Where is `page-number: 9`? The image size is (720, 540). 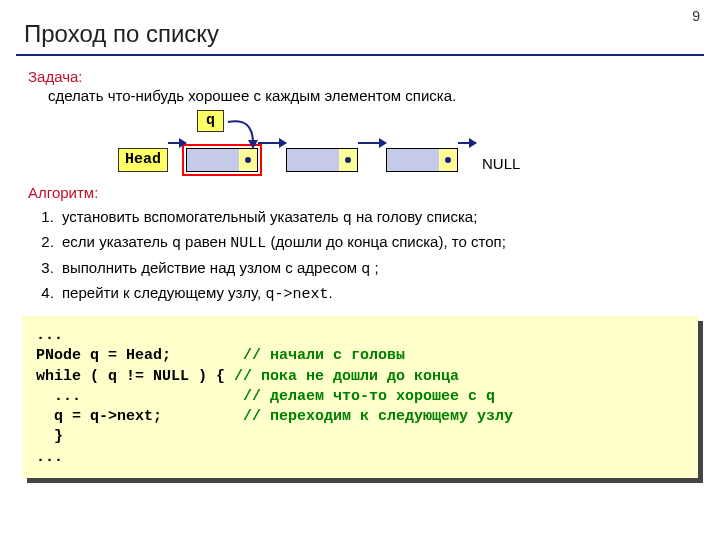
page-number: 9 is located at coordinates (696, 16).